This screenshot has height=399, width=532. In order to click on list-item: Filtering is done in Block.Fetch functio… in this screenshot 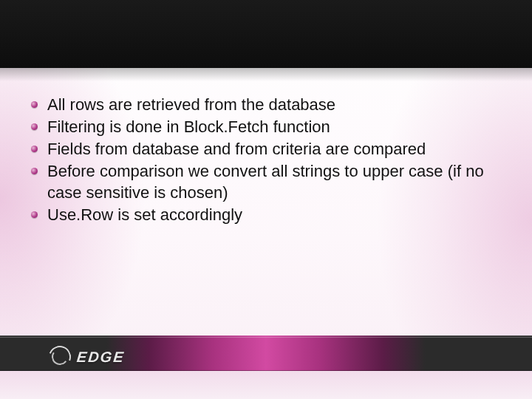, I will do `click(259, 127)`.